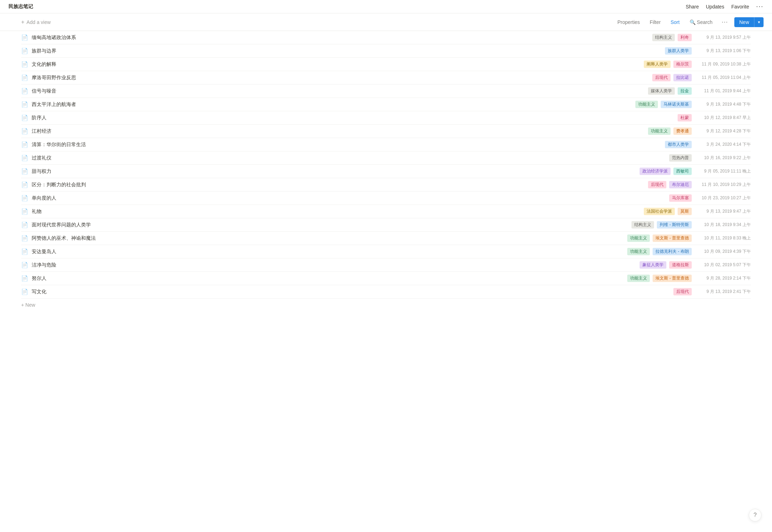 This screenshot has width=772, height=532. I want to click on properties-button: Properties, so click(629, 22).